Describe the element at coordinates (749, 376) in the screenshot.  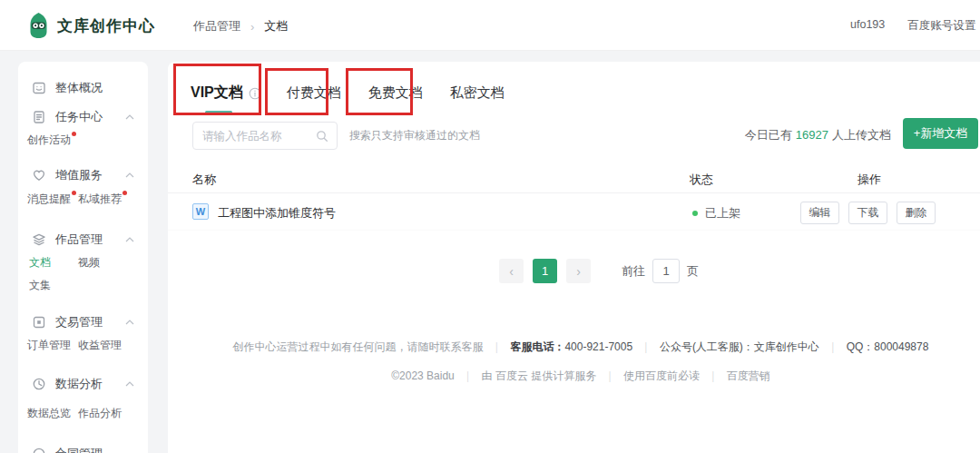
I see `baidu-marketing-link: 百度营销` at that location.